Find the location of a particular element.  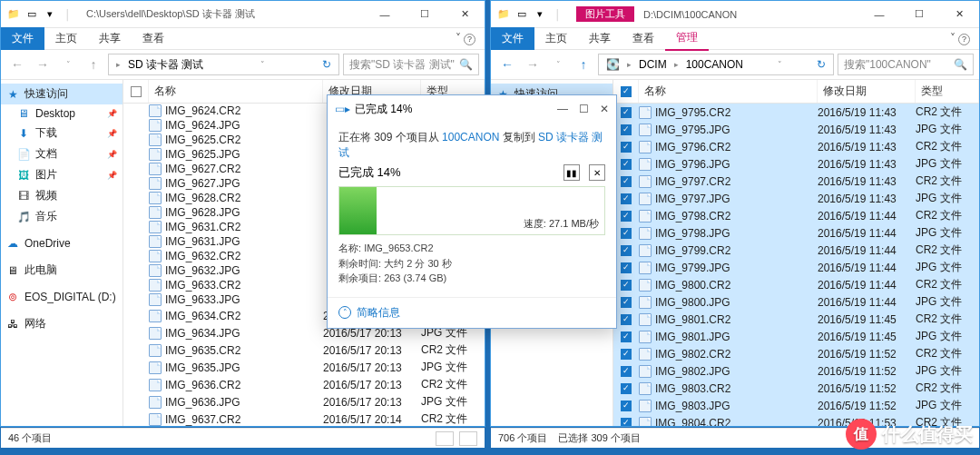

table-row: IMG_9798.CR2 2016/5/19 11:44 CR2 文件 is located at coordinates (797, 216).